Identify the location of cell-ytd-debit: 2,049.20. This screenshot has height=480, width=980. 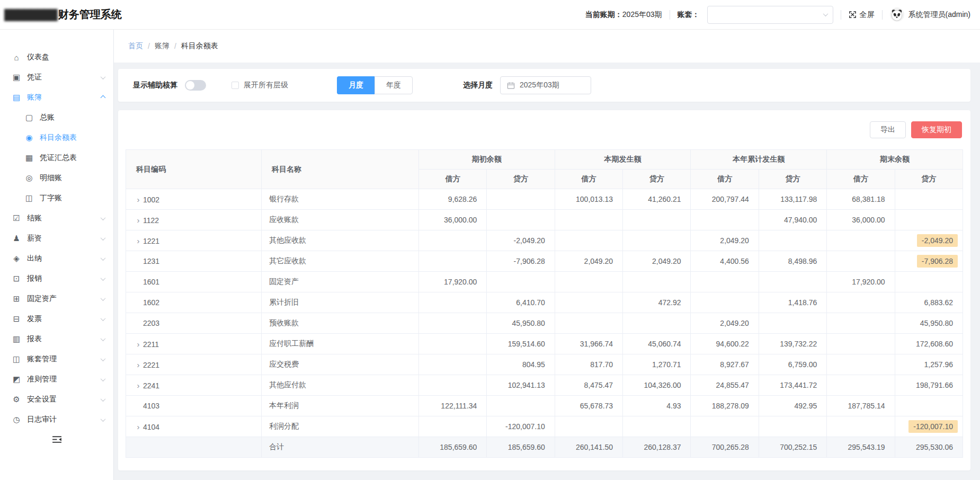
(725, 241).